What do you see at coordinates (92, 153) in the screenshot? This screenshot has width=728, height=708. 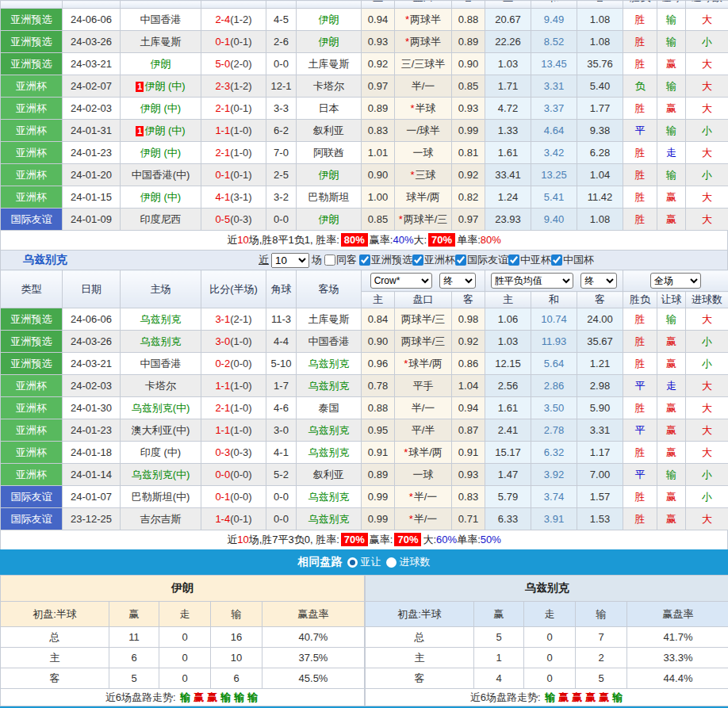 I see `match-date: 24-01-23` at bounding box center [92, 153].